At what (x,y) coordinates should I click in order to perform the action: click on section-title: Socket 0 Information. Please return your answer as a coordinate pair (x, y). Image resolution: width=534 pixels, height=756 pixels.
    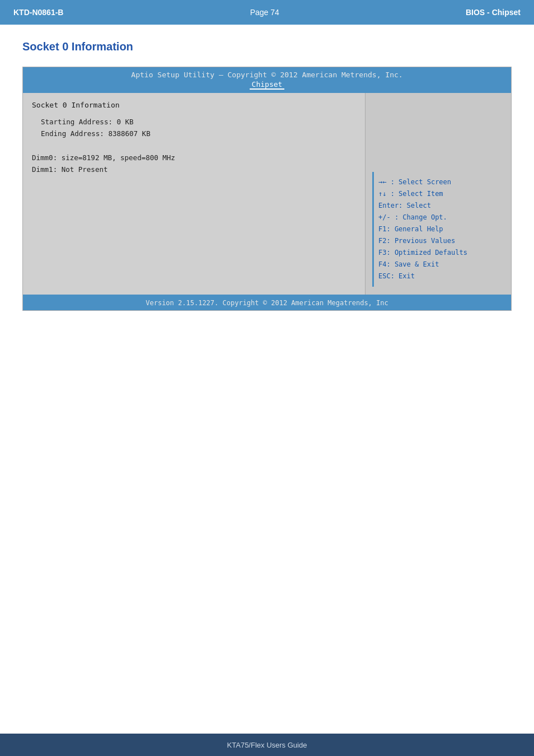
    Looking at the image, I should click on (267, 47).